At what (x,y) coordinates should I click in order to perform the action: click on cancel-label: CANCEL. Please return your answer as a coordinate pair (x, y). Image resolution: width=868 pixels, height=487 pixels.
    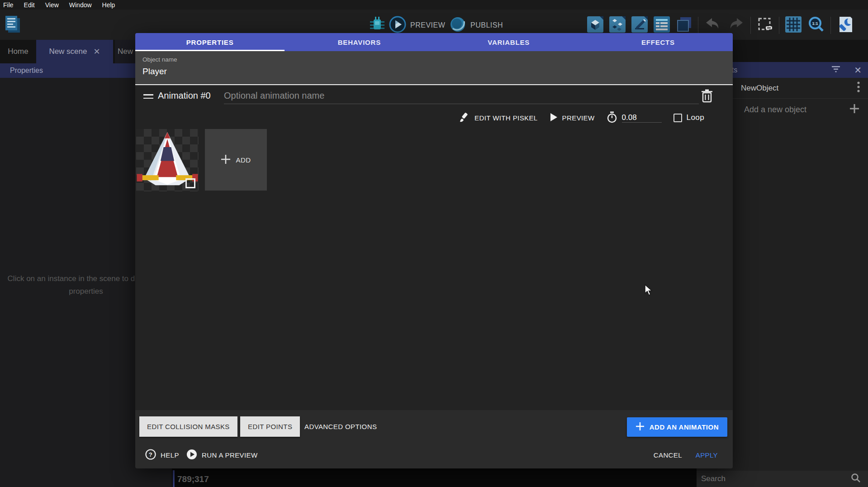
    Looking at the image, I should click on (668, 455).